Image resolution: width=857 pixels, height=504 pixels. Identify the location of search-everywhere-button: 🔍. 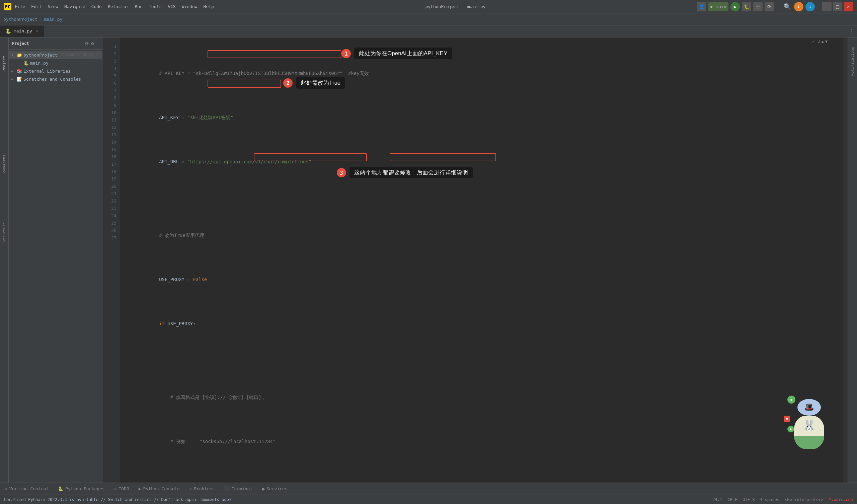
(787, 7).